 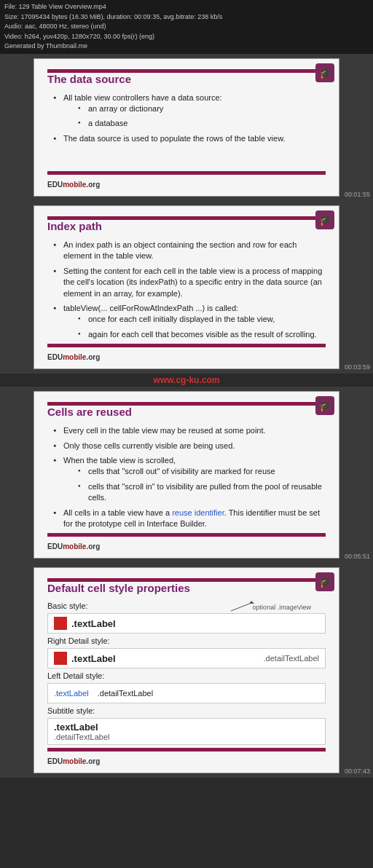 What do you see at coordinates (325, 220) in the screenshot?
I see `slide2-icon: 🎓` at bounding box center [325, 220].